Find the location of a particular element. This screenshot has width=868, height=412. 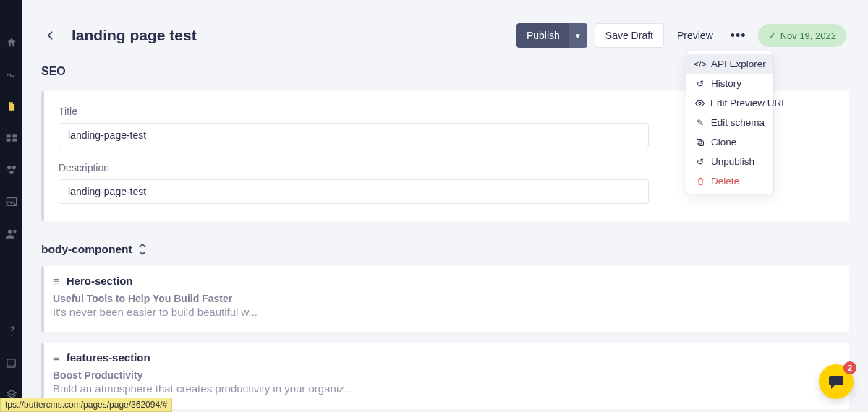

preview-button: Preview is located at coordinates (695, 35).